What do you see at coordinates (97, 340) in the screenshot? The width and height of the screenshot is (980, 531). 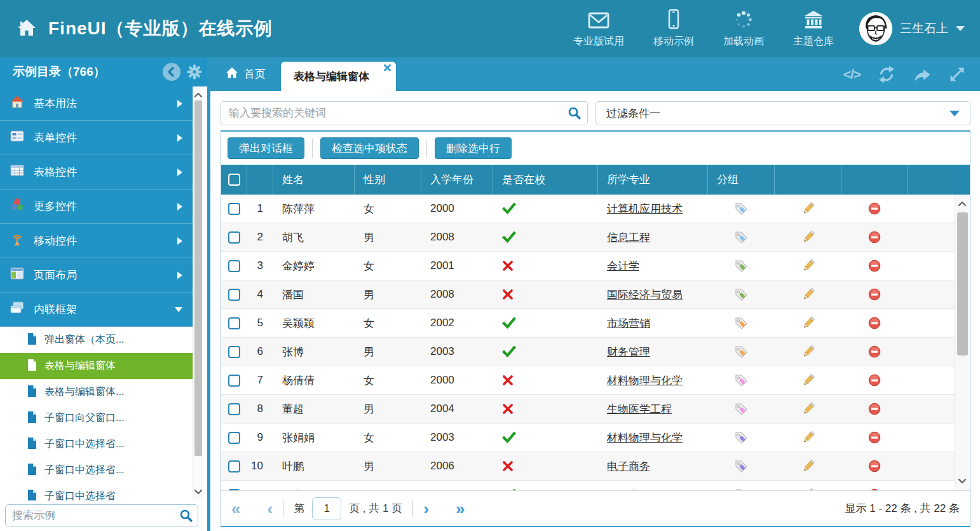 I see `submenu-item: 弹出窗体（本页...` at bounding box center [97, 340].